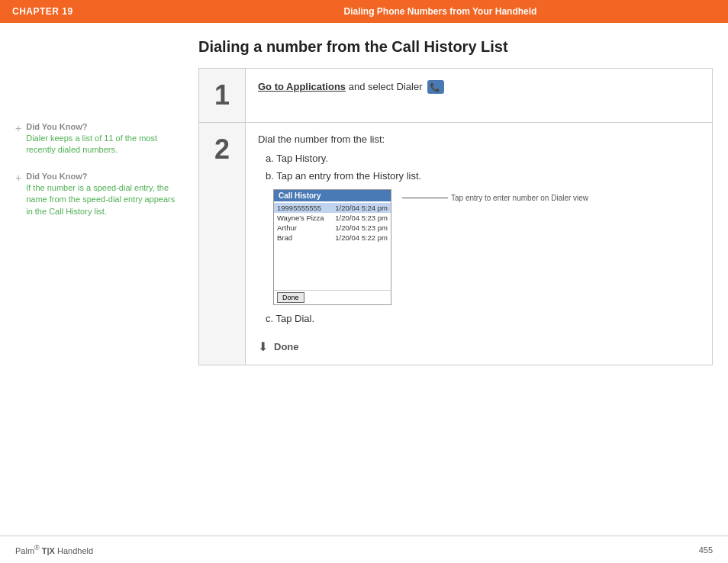 The width and height of the screenshot is (728, 563). What do you see at coordinates (333, 227) in the screenshot?
I see `call-history-row-2: Arthur 1/20/04 5:23 pm` at bounding box center [333, 227].